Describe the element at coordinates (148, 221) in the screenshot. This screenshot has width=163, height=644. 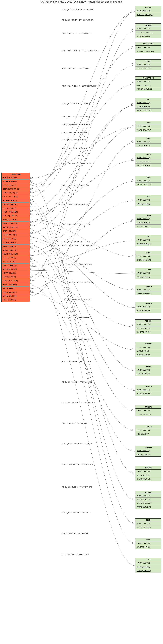
I see `table-box-T059Q: T059QMANDT [CLNT (3)]LAND1 [CHAR (3)]QSS…` at that location.